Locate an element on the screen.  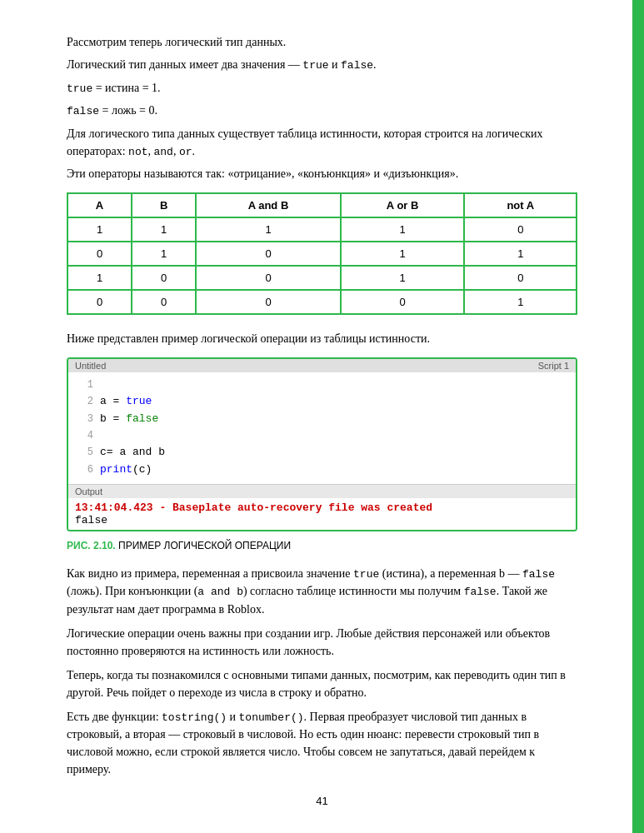
output-body: 13:41:04.423 - Baseplate auto-recovery f… is located at coordinates (322, 514).